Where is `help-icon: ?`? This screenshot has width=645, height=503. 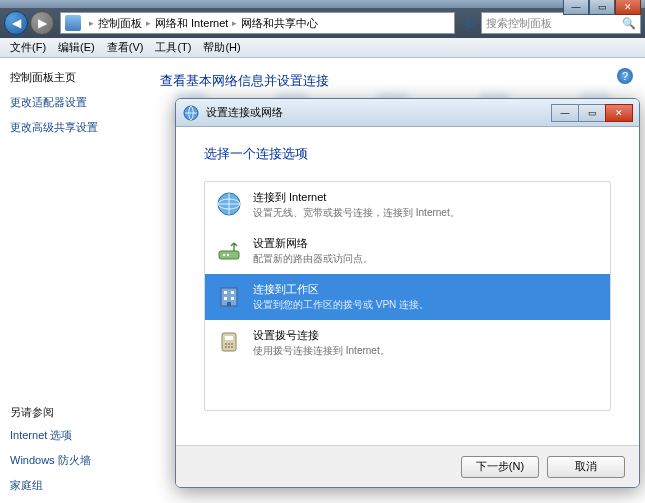 help-icon: ? is located at coordinates (625, 76).